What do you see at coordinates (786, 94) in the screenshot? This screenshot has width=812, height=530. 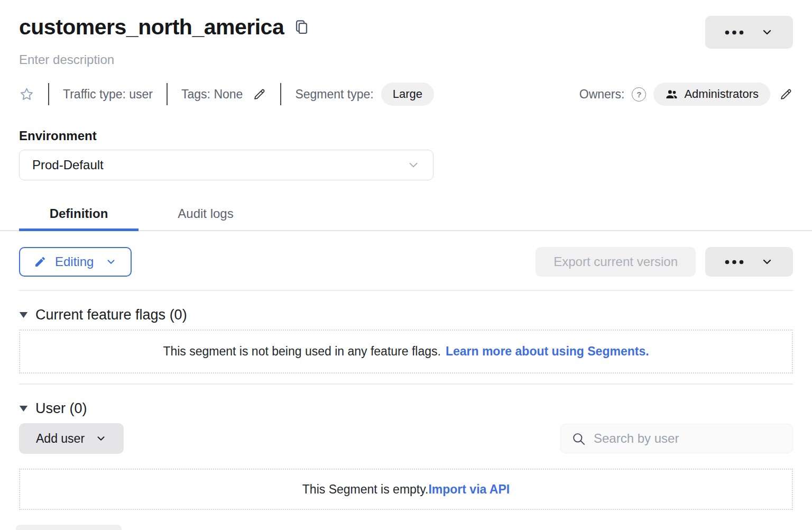 I see `edit-owners-icon` at bounding box center [786, 94].